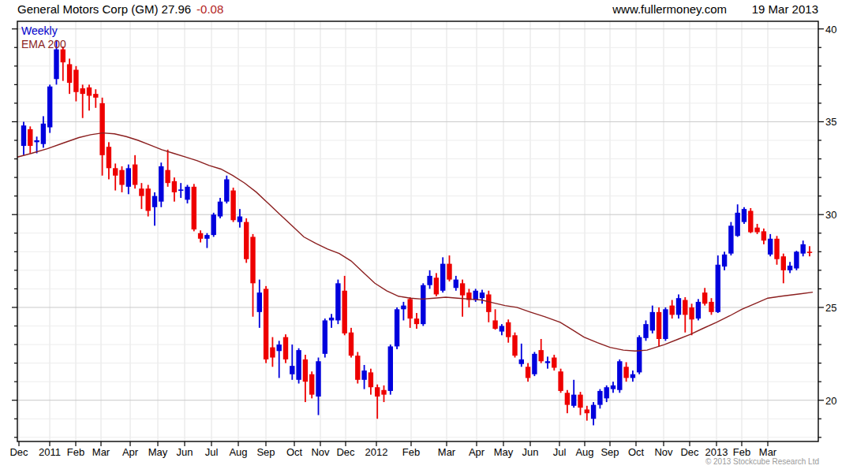  Describe the element at coordinates (131, 453) in the screenshot. I see `x-axis-tick-label: Apr` at that location.